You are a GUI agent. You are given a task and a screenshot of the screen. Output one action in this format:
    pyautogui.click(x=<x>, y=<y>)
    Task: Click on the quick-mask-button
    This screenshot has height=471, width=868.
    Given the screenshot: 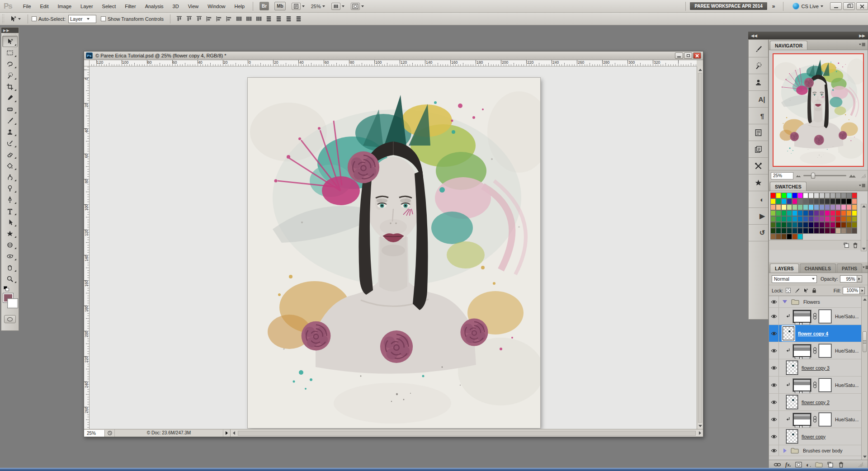 What is the action you would take?
    pyautogui.click(x=10, y=319)
    